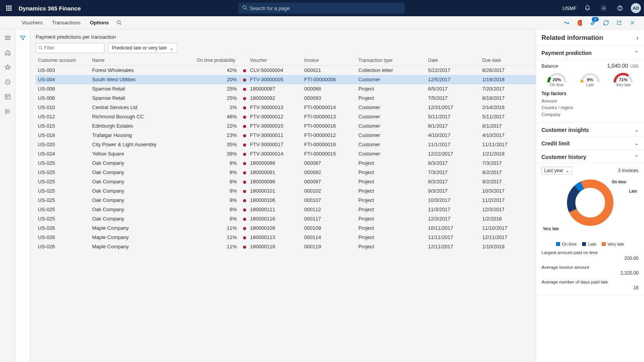 This screenshot has width=644, height=362. What do you see at coordinates (286, 182) in the screenshot?
I see `table-row: US-025Oak Company8%180000096000097Projec…` at bounding box center [286, 182].